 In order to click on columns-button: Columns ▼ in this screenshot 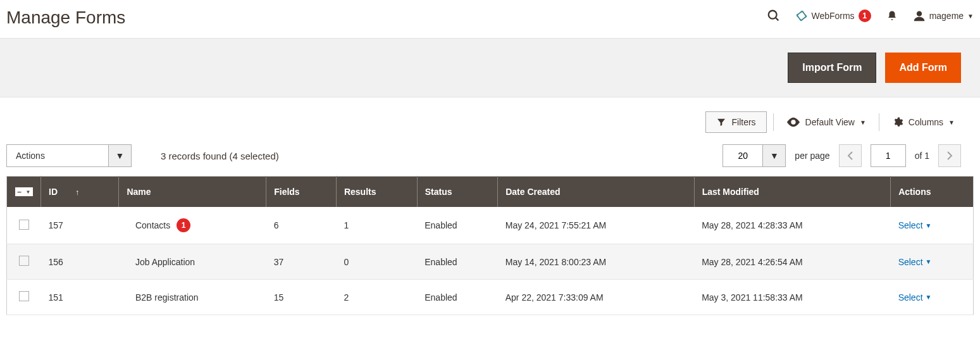, I will do `click(924, 122)`.